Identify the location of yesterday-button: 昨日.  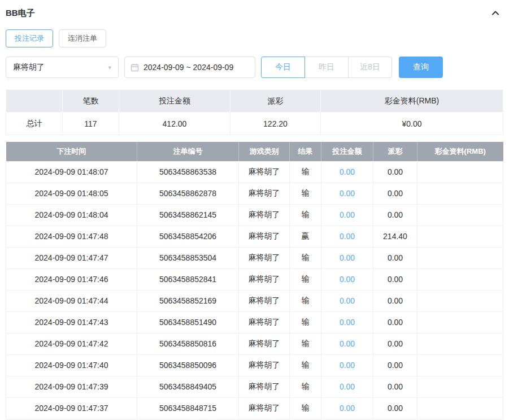
(327, 67).